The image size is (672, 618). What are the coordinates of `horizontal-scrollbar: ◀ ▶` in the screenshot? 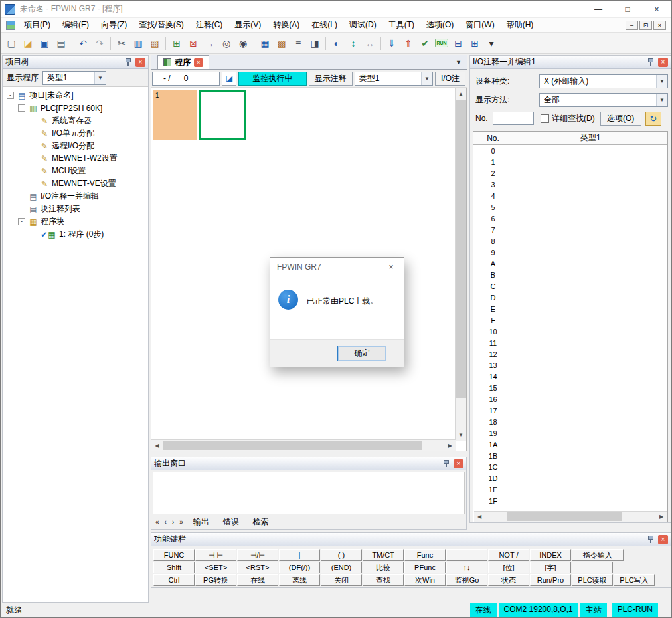 It's located at (303, 445).